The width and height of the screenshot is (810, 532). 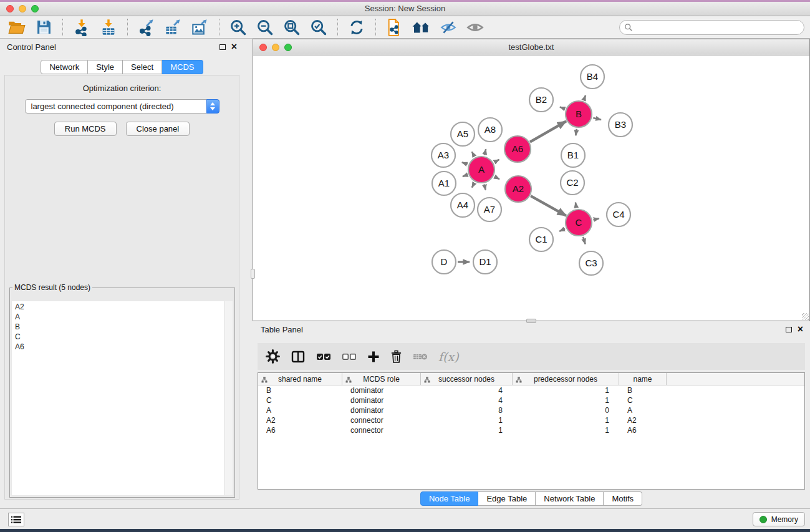 What do you see at coordinates (485, 187) in the screenshot?
I see `edge-A-A7` at bounding box center [485, 187].